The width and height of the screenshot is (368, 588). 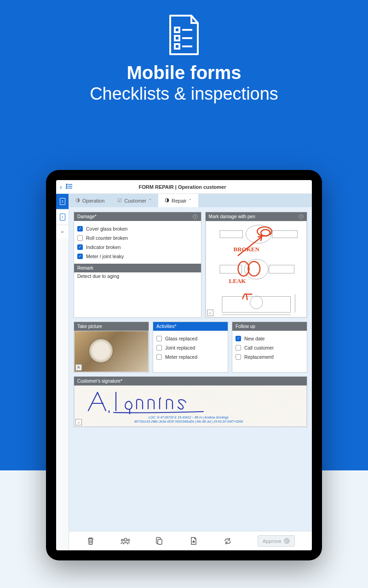 What do you see at coordinates (111, 351) in the screenshot?
I see `photo-thumbnail: ✕` at bounding box center [111, 351].